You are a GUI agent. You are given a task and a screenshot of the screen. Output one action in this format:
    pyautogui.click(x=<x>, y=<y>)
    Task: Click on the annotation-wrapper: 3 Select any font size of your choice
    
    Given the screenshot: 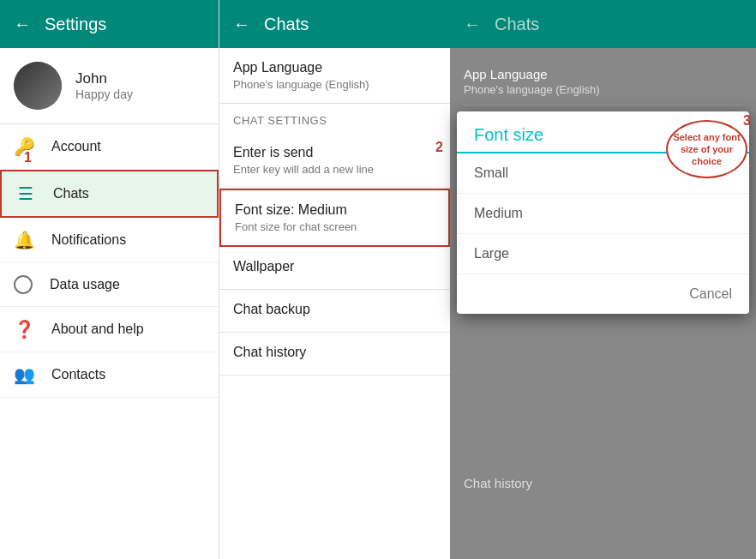 What is the action you would take?
    pyautogui.click(x=706, y=149)
    